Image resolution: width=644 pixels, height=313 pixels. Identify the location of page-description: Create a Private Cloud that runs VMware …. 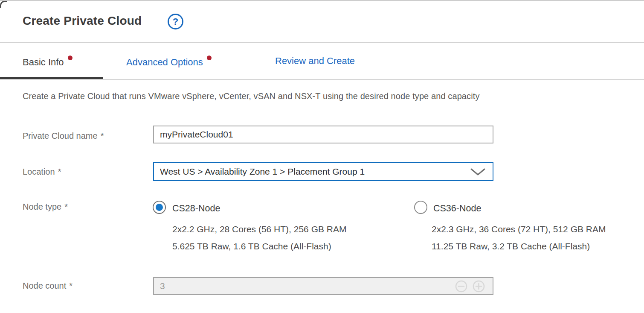
(251, 97).